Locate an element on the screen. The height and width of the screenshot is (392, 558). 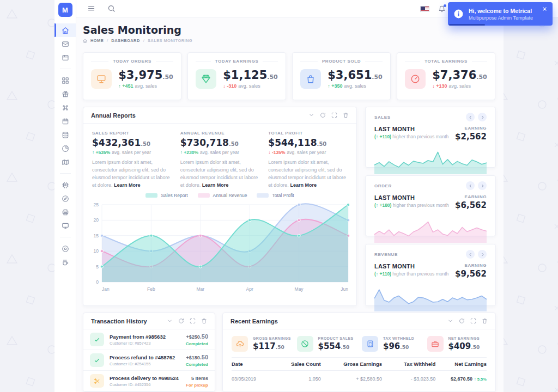
breadcrumb-dashboard: DASHBOARD is located at coordinates (125, 40).